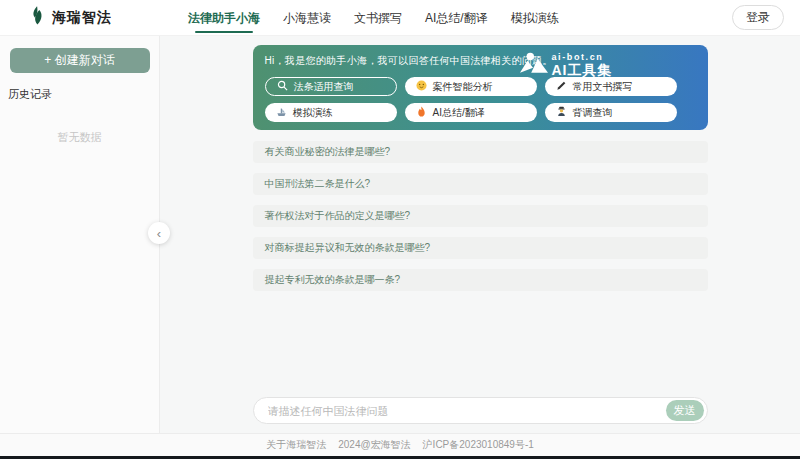 This screenshot has width=800, height=459. What do you see at coordinates (582, 70) in the screenshot?
I see `watermark-name-text: AI工具集` at bounding box center [582, 70].